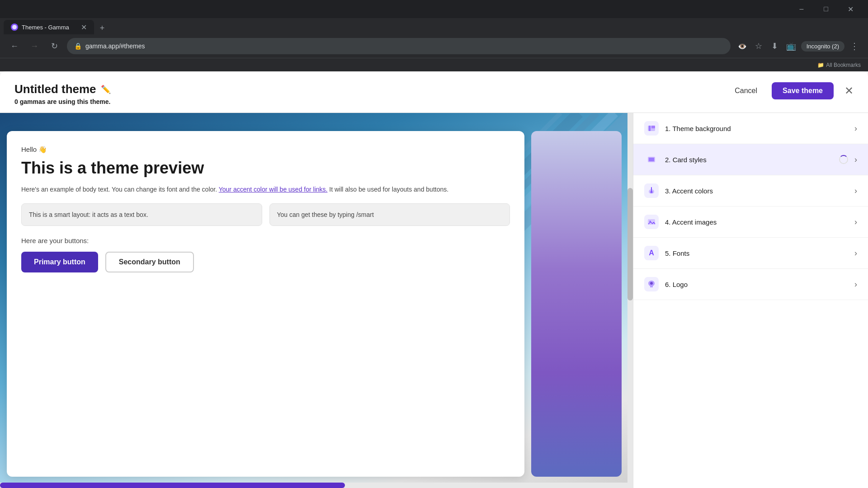 The image size is (868, 488). What do you see at coordinates (775, 46) in the screenshot?
I see `download-icon: ⬇` at bounding box center [775, 46].